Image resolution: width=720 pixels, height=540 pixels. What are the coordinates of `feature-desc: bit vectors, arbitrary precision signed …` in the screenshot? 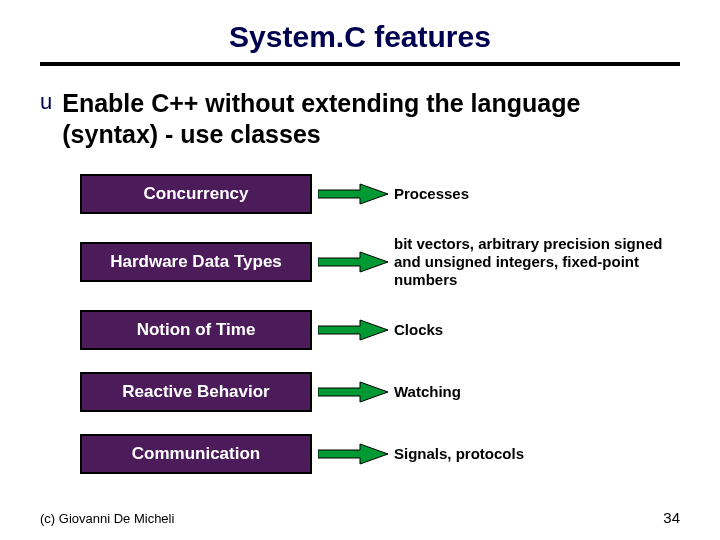 It's located at (537, 262).